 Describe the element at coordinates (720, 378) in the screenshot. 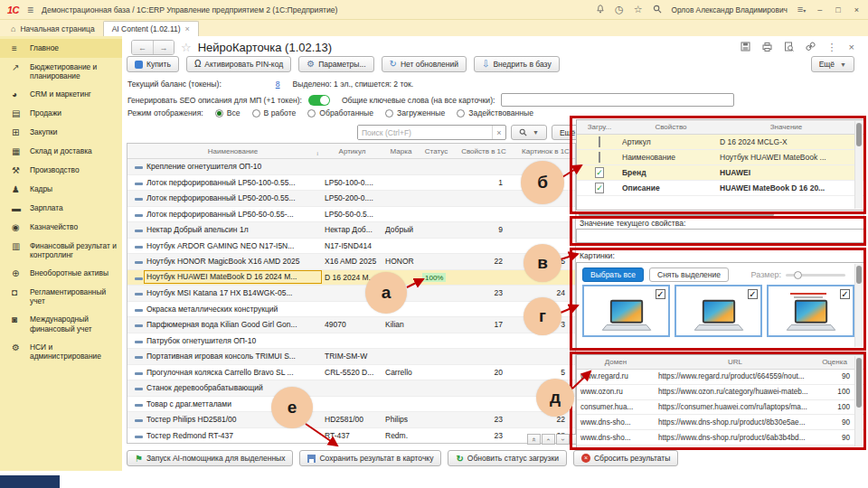

I see `domain-row: www.regard.ruhttps://www.regard.ru/produ…` at that location.